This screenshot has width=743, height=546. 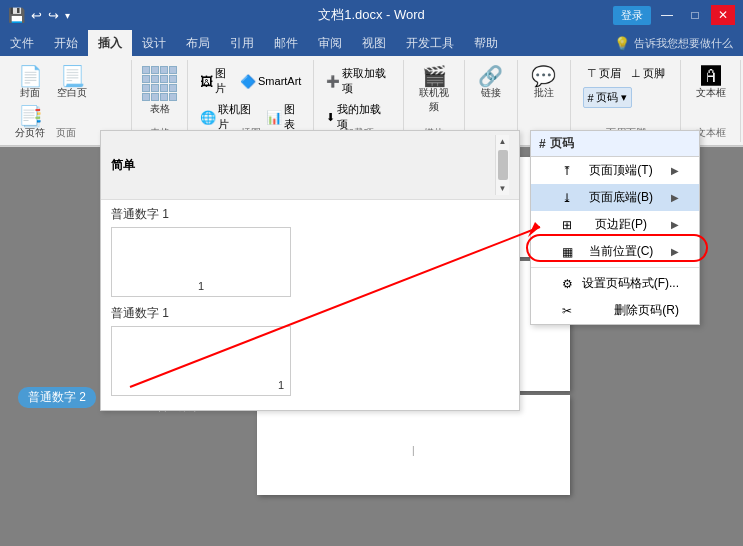 I want to click on flyout-item-label-2: 页面底端(B), so click(x=621, y=198).